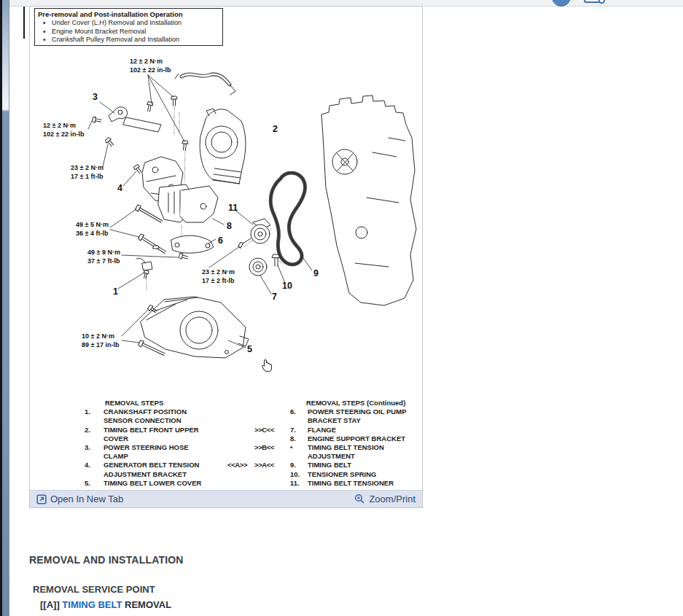  I want to click on removal-step-row: 6.POWER STEERING OIL PUMP BRACKET STAY, so click(325, 416).